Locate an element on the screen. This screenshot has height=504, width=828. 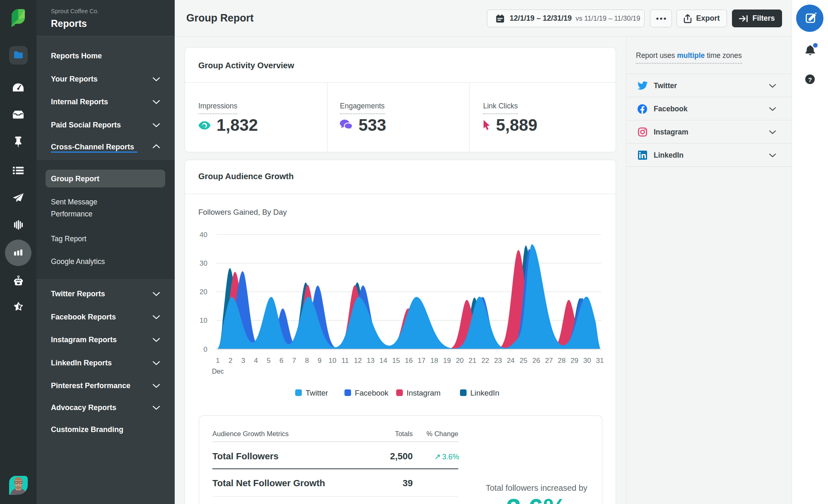
svg-text: 26 is located at coordinates (537, 361).